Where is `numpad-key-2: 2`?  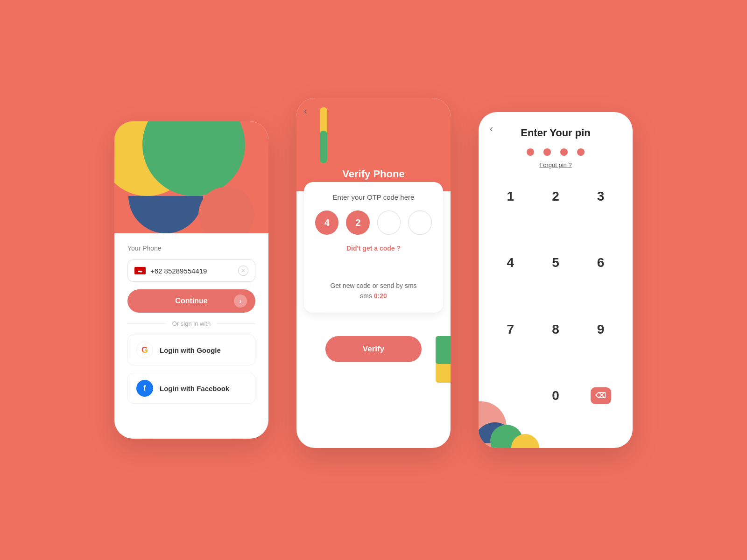 numpad-key-2: 2 is located at coordinates (556, 196).